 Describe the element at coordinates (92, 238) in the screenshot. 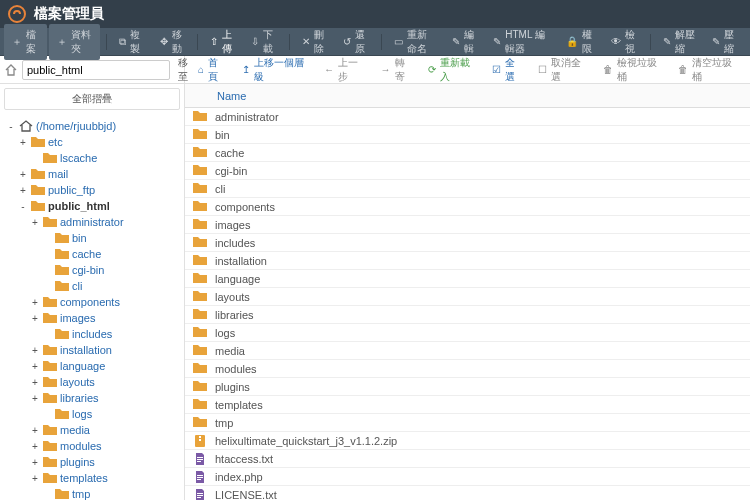

I see `tree-node-bin: bin` at that location.